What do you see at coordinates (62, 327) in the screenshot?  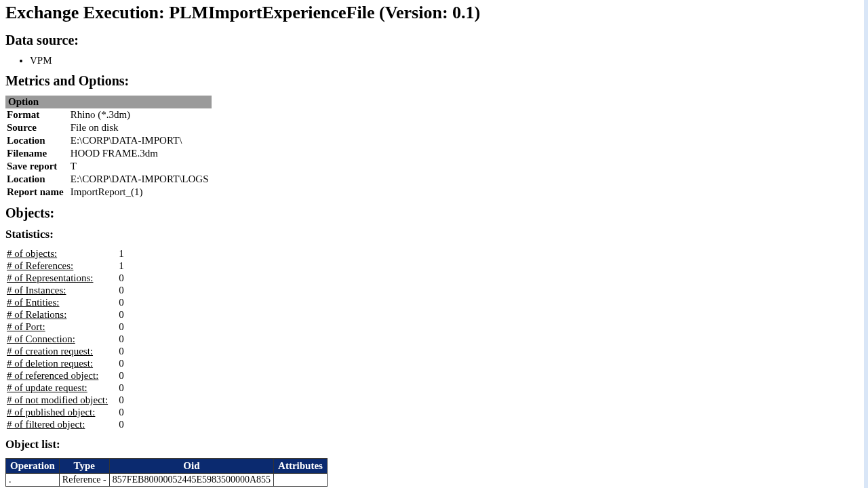 I see `stat-label: # of Port:` at bounding box center [62, 327].